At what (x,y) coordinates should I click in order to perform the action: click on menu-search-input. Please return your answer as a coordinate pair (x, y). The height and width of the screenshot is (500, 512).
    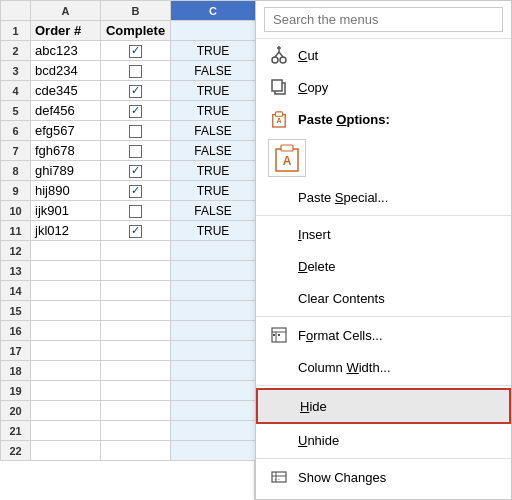
    Looking at the image, I should click on (384, 20).